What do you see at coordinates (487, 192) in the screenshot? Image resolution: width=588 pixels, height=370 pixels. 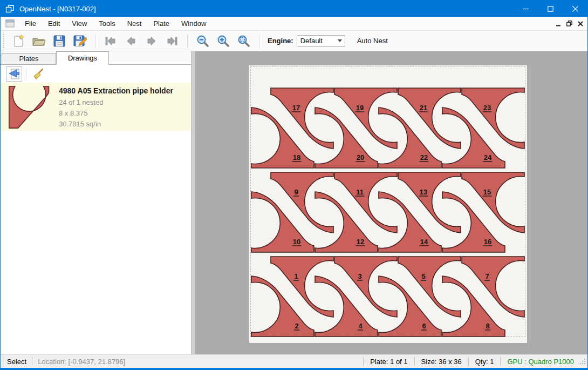 I see `part-number: 15` at bounding box center [487, 192].